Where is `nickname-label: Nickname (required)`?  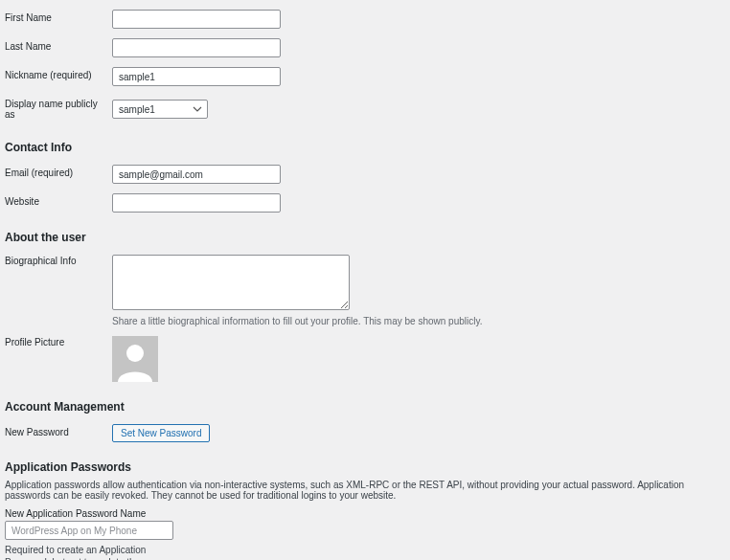 nickname-label: Nickname (required) is located at coordinates (58, 77).